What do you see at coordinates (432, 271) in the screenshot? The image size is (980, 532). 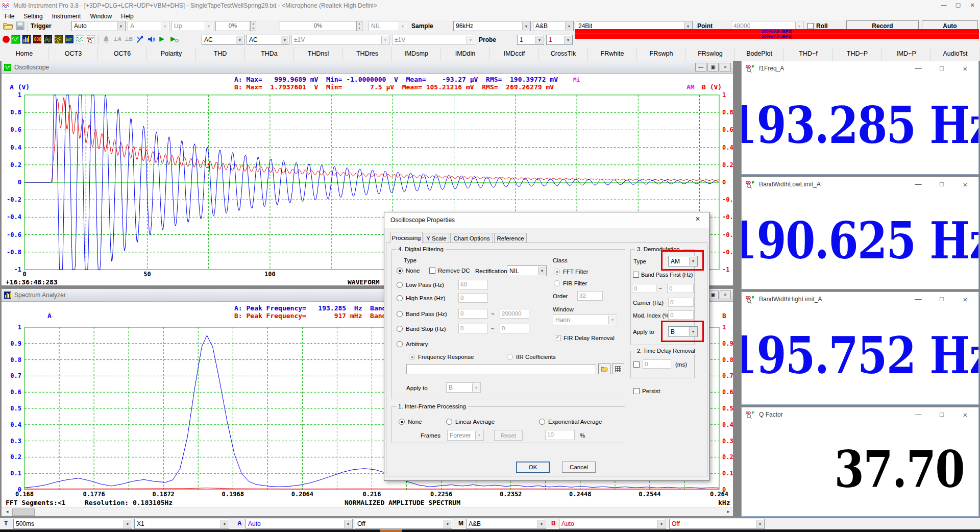 I see `df-remove-dc-checkbox` at bounding box center [432, 271].